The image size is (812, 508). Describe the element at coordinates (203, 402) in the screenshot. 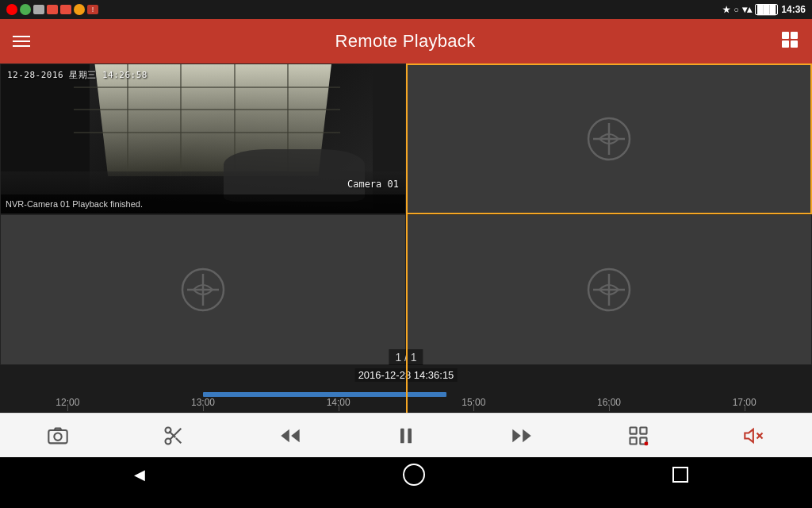

I see `timeline-hour-13: 13:00` at that location.